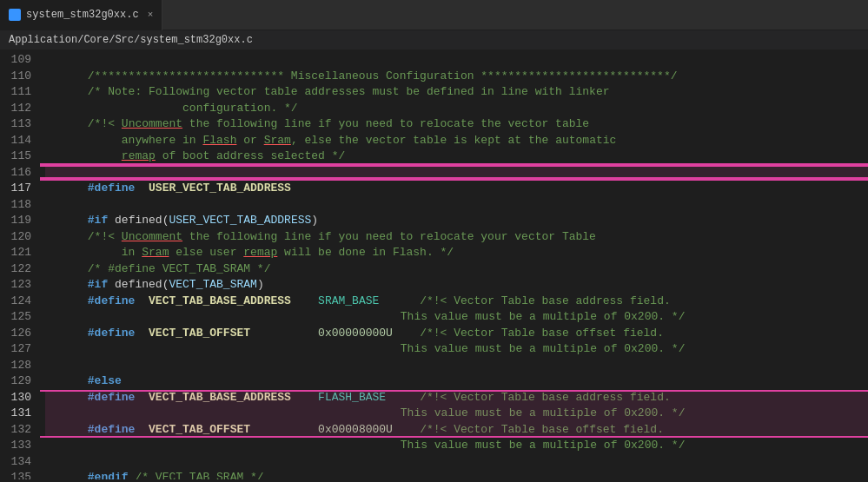 The image size is (868, 482). Describe the element at coordinates (457, 302) in the screenshot. I see `code-line-124: This value must be a multiple of 0x200. …` at that location.